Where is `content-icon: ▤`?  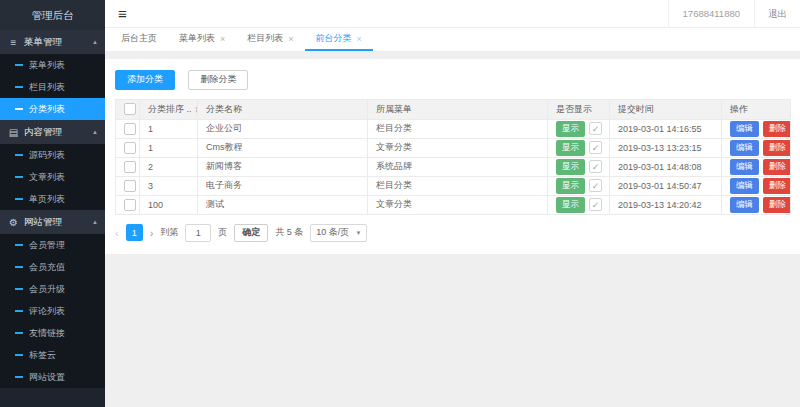 content-icon: ▤ is located at coordinates (14, 132).